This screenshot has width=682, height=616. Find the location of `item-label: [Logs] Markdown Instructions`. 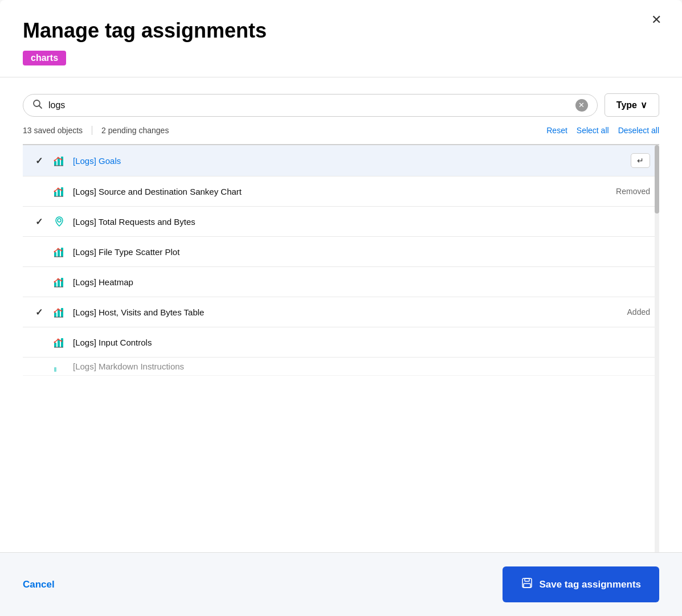

item-label: [Logs] Markdown Instructions is located at coordinates (361, 367).